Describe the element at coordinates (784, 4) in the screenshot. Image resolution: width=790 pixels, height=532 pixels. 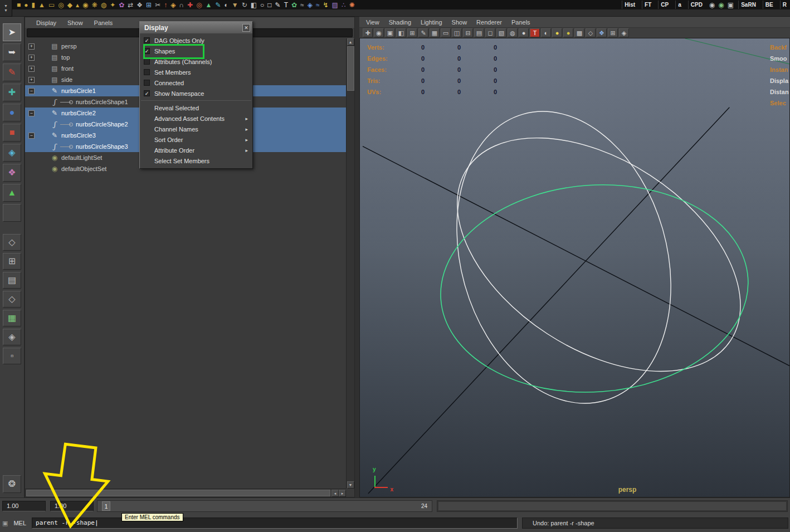
I see `shelf-button-r: R` at that location.